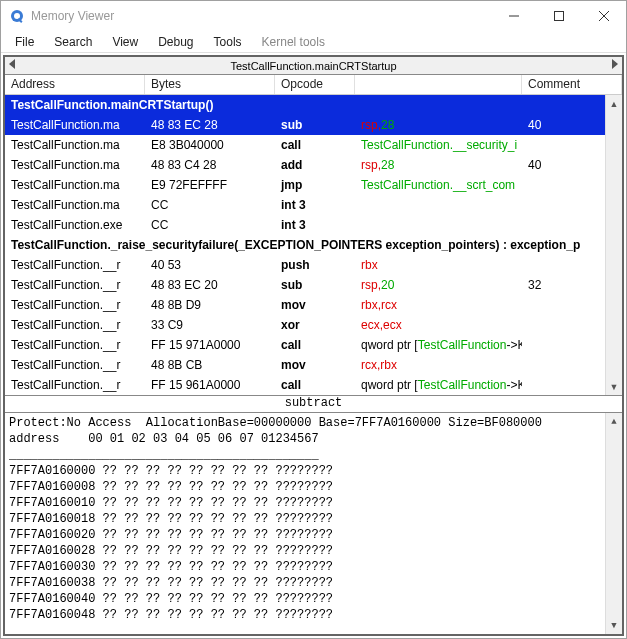 The image size is (627, 639). What do you see at coordinates (314, 145) in the screenshot?
I see `disasm-row: TestCallFunction.maE8 3B040000callTestCa…` at bounding box center [314, 145].